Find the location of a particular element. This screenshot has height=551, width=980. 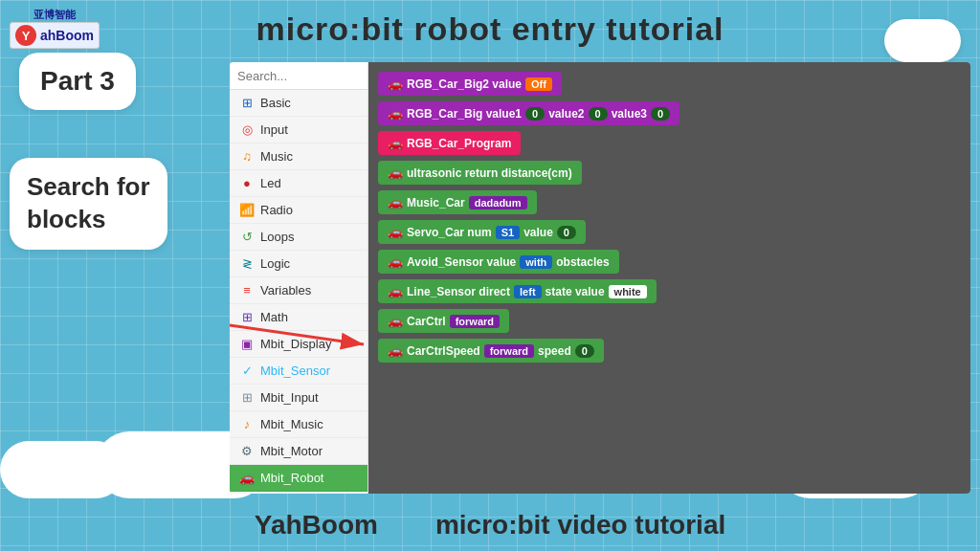

mbit_input-label: Mbit_Input is located at coordinates (289, 398).